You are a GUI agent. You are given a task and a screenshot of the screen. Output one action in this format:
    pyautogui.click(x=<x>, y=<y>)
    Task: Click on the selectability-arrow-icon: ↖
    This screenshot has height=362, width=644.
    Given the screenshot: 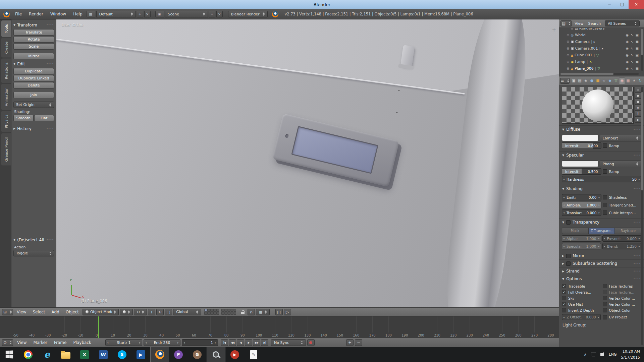 What is the action you would take?
    pyautogui.click(x=632, y=48)
    